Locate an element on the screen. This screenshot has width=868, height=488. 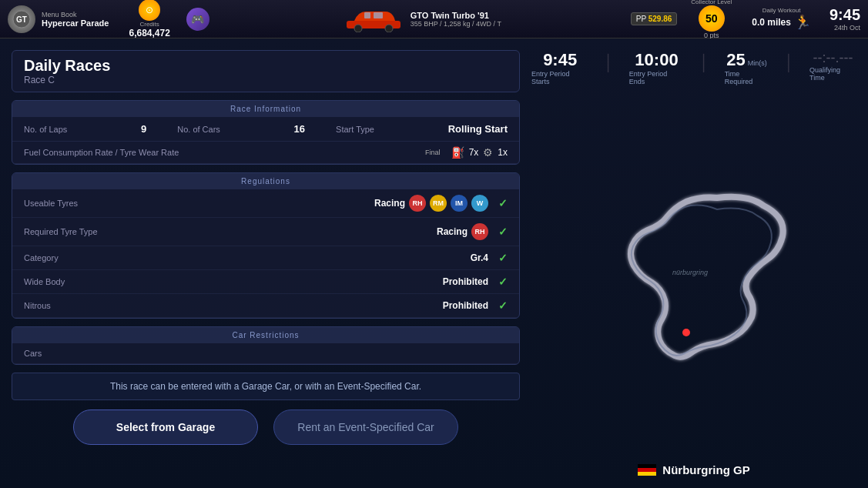
useable-tyres-check: ✓ is located at coordinates (503, 203).